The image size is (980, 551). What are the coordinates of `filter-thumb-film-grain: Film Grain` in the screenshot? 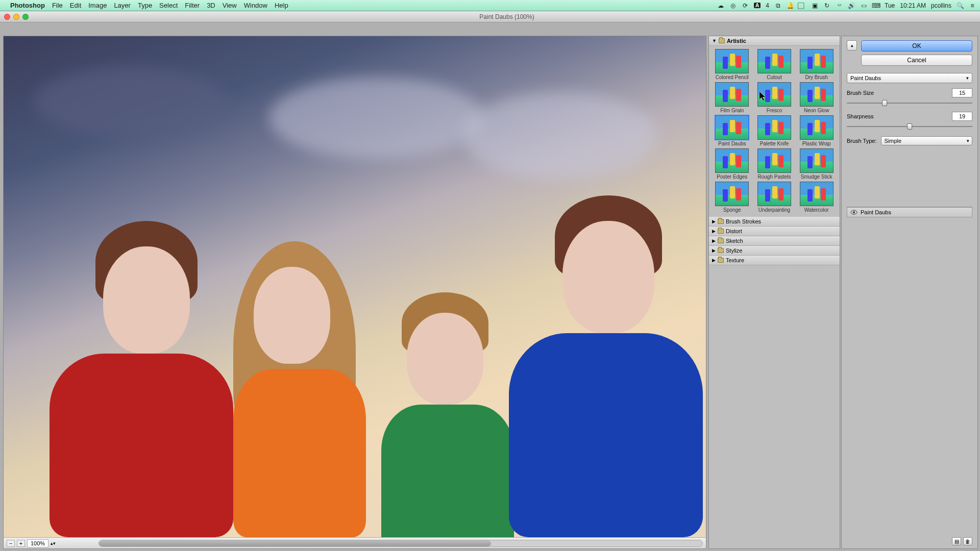 It's located at (732, 98).